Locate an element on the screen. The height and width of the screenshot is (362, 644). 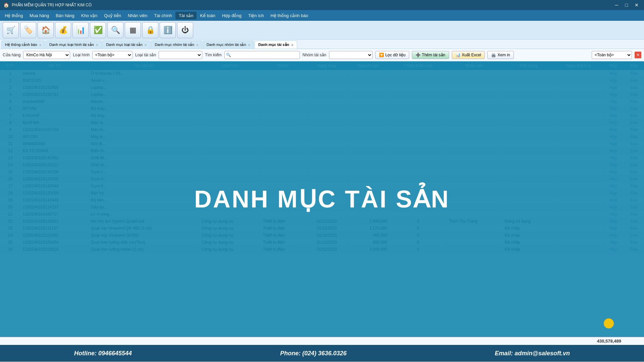
total-row: 430,578,489 is located at coordinates (322, 341).